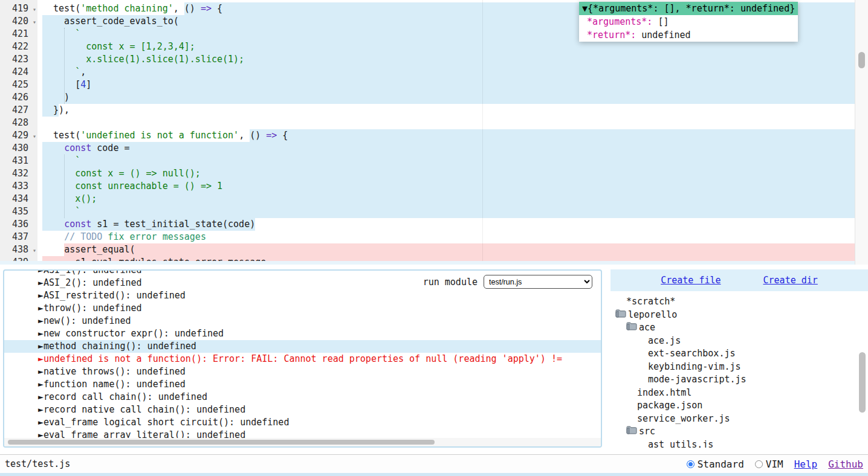 The width and height of the screenshot is (868, 476). What do you see at coordinates (862, 60) in the screenshot?
I see `editor-scrollbar-thumb` at bounding box center [862, 60].